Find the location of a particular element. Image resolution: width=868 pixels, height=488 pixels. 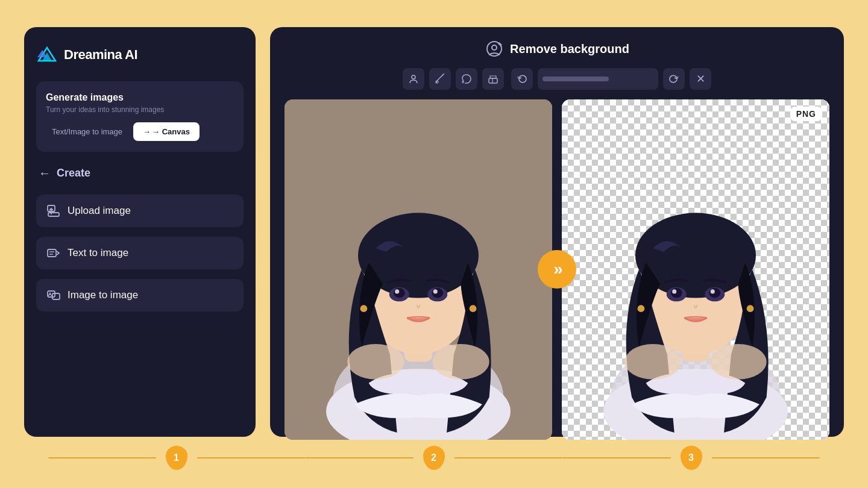

logo-row: Dreamina AI is located at coordinates (140, 55).